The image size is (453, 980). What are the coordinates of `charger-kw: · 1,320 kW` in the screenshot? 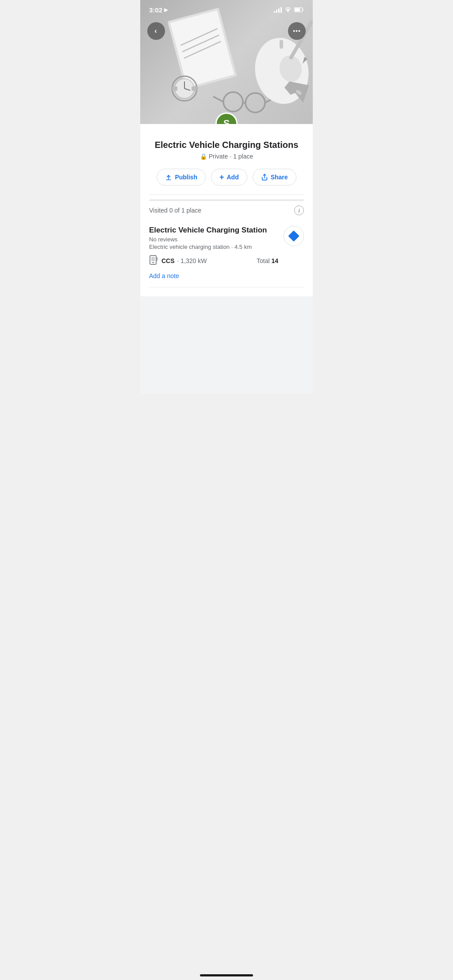 It's located at (192, 261).